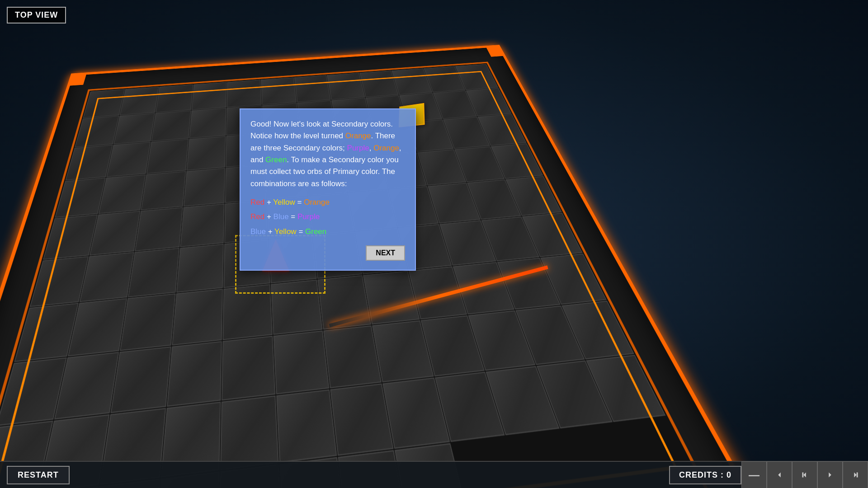 Image resolution: width=868 pixels, height=488 pixels. Describe the element at coordinates (286, 231) in the screenshot. I see `combo3-yellow: Yellow` at that location.